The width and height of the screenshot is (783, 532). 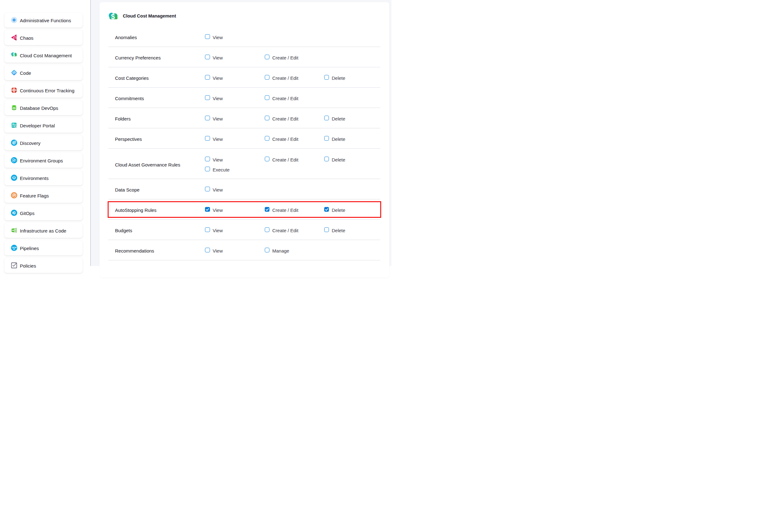 What do you see at coordinates (126, 37) in the screenshot?
I see `permission-row-label: Anomalies` at bounding box center [126, 37].